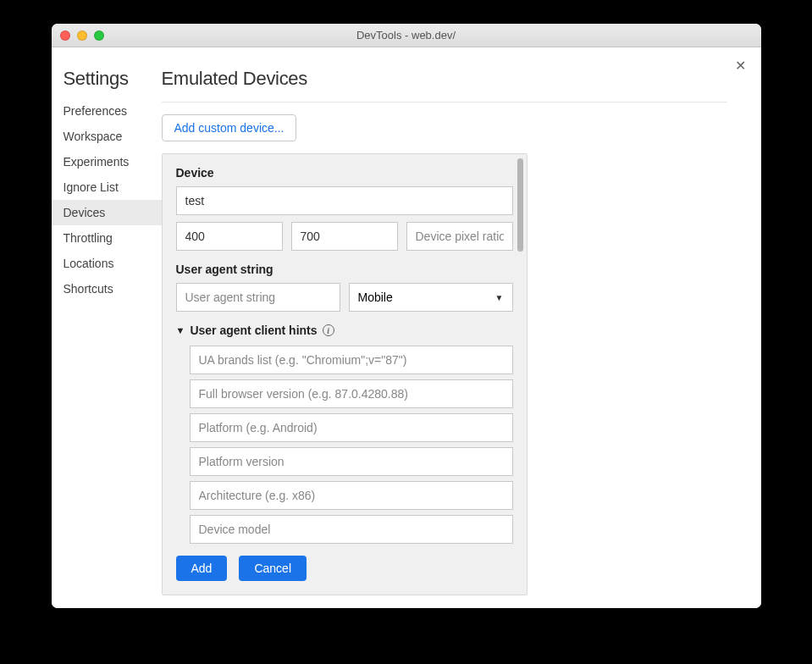 This screenshot has height=664, width=812. What do you see at coordinates (345, 297) in the screenshot?
I see `ua-row: Mobile ▼` at bounding box center [345, 297].